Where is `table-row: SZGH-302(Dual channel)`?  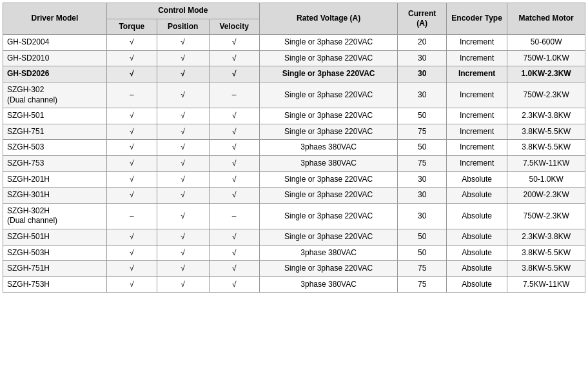
table-row: SZGH-302(Dual channel) is located at coordinates (55, 95).